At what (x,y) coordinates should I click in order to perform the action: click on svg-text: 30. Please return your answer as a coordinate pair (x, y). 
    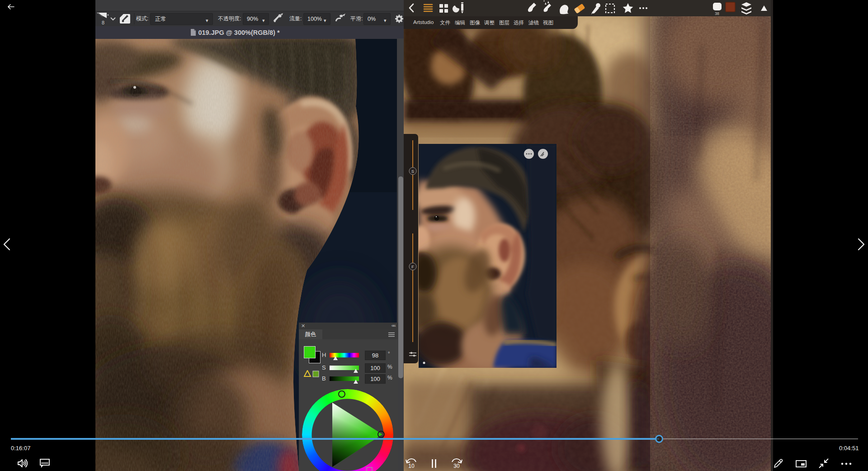
    Looking at the image, I should click on (457, 466).